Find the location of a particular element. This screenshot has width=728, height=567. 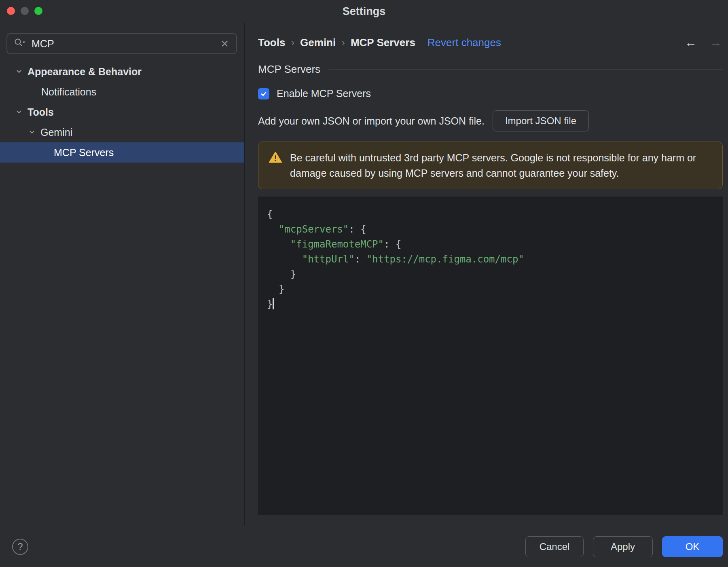

section-header: MCP Servers is located at coordinates (490, 70).